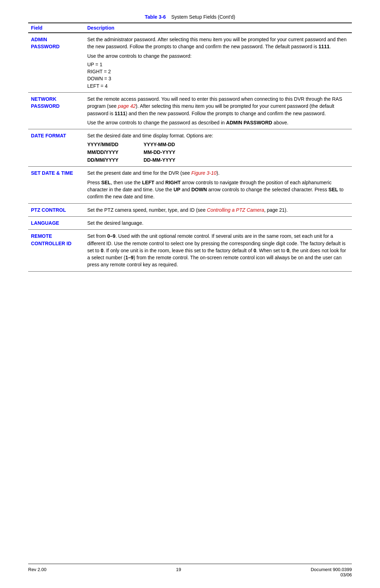 The width and height of the screenshot is (380, 588). Describe the element at coordinates (115, 152) in the screenshot. I see `format-opt-3: MM/DD/YYYY` at that location.